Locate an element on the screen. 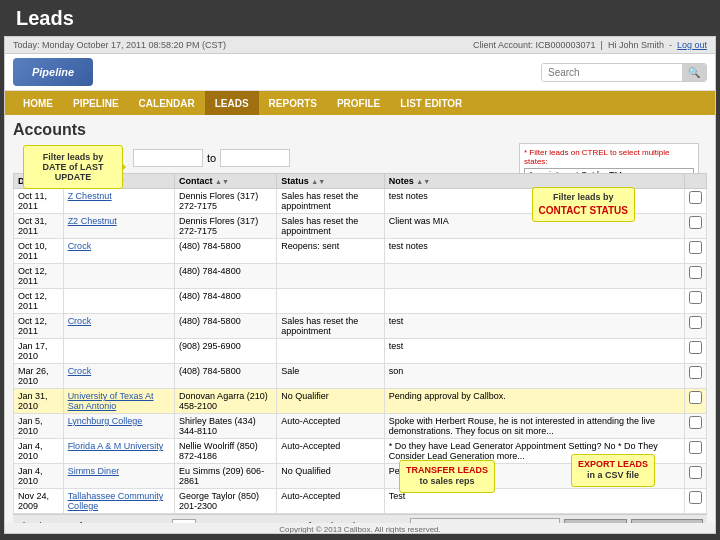  transfer-line2: to sales reps is located at coordinates (447, 482).